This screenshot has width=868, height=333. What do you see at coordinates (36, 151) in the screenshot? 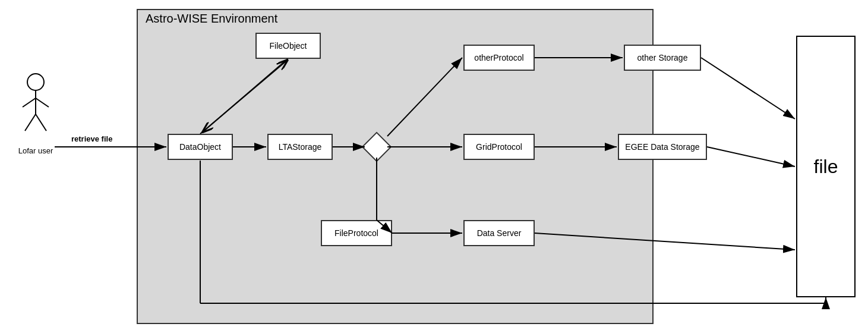
I see `actor-label: Lofar user` at bounding box center [36, 151].